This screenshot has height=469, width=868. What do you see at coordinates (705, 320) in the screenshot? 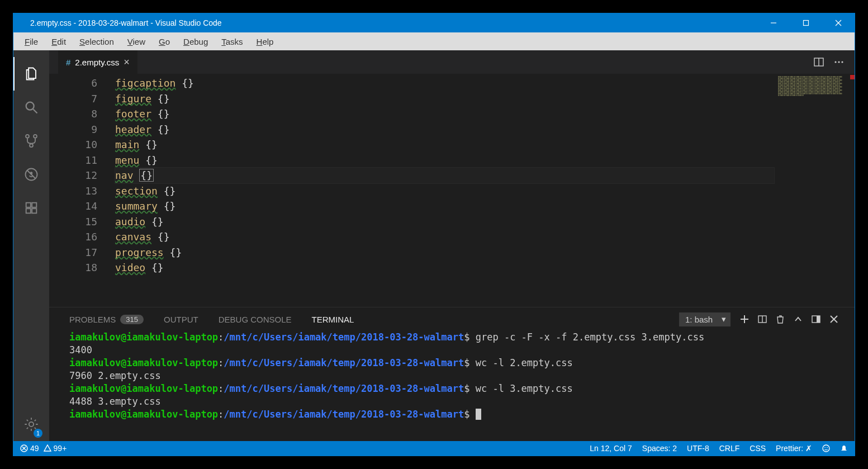
I see `terminal-select: 1: bash` at bounding box center [705, 320].